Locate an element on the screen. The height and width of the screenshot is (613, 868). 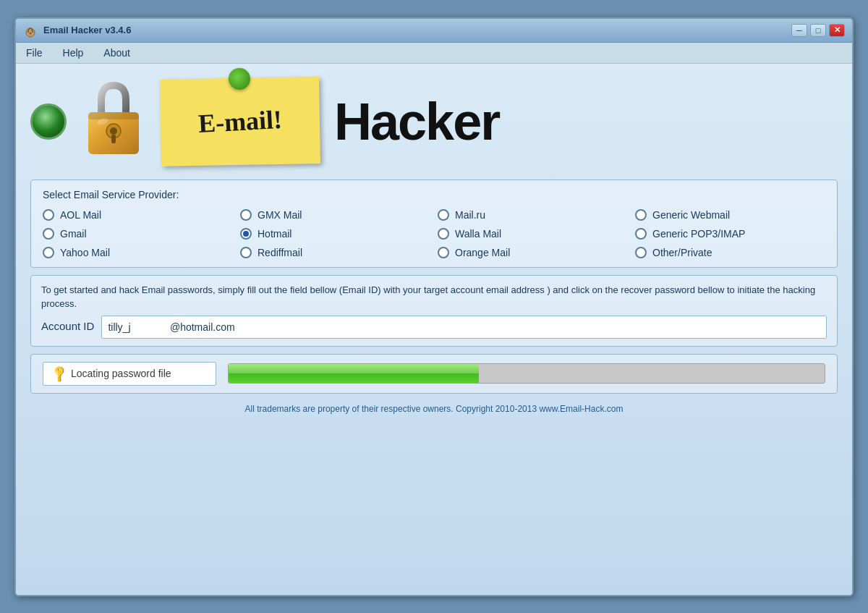
account-input is located at coordinates (464, 327).